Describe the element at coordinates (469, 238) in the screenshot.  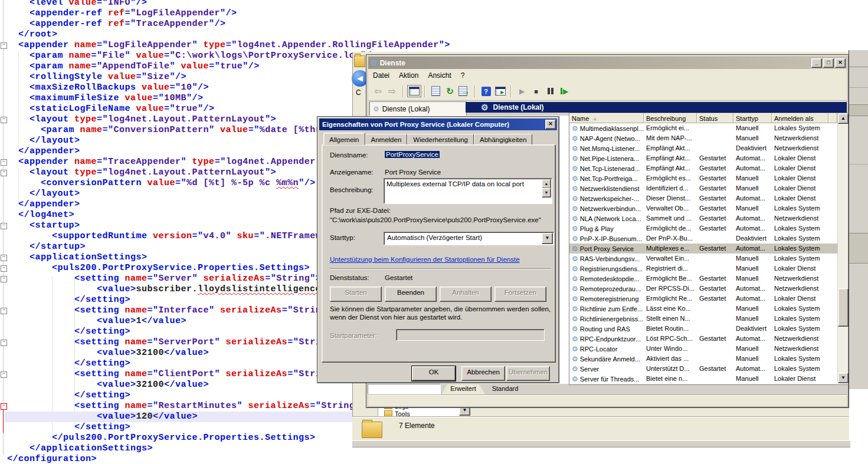
I see `starttyp-combobox: Automatisch (Verzögerter Start) ▼` at that location.